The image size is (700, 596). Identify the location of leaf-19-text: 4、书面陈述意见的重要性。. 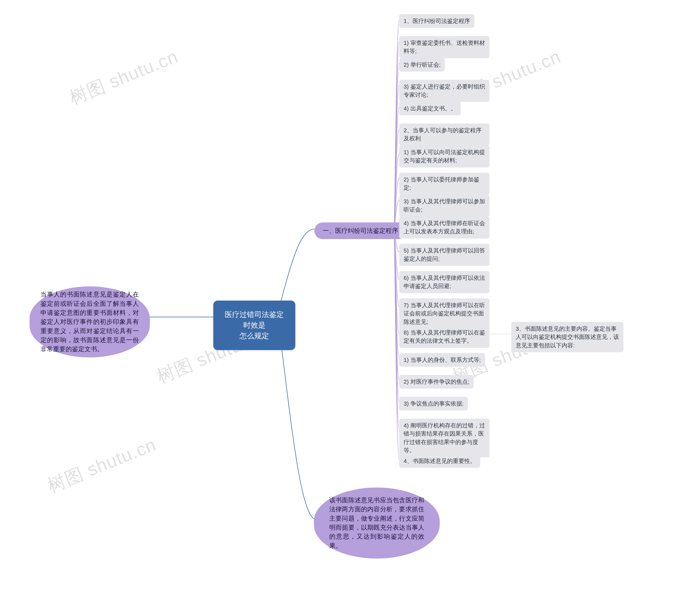
(440, 461).